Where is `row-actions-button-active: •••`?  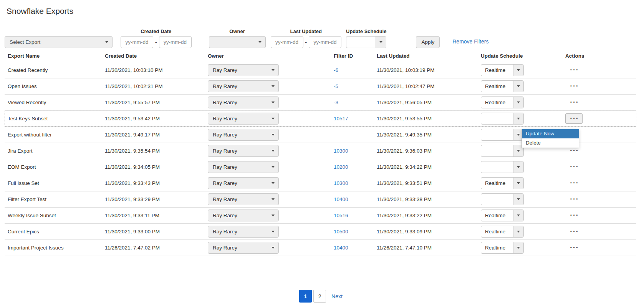 row-actions-button-active: ••• is located at coordinates (574, 118).